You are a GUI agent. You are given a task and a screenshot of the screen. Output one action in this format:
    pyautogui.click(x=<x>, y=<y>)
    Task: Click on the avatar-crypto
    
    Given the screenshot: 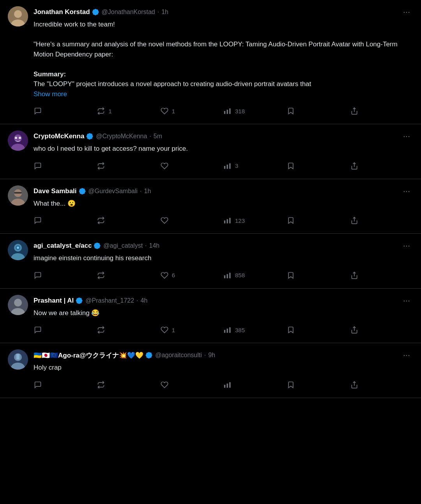 What is the action you would take?
    pyautogui.click(x=18, y=141)
    